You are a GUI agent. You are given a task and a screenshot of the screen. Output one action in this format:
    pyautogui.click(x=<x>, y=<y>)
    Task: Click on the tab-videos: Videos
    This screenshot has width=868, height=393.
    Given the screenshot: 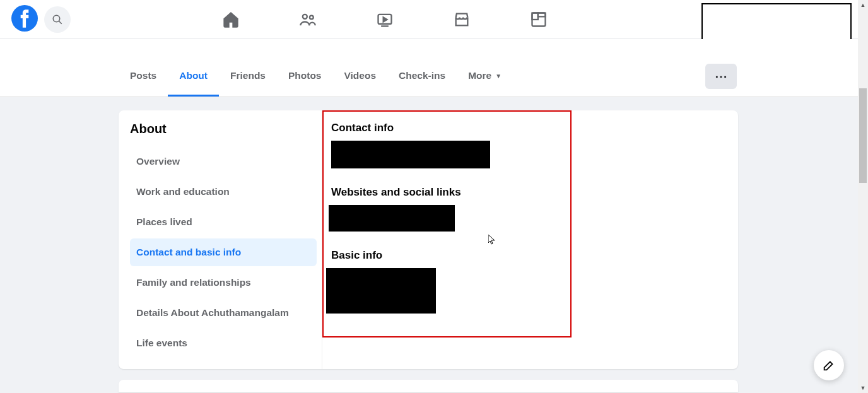 What is the action you would take?
    pyautogui.click(x=361, y=77)
    